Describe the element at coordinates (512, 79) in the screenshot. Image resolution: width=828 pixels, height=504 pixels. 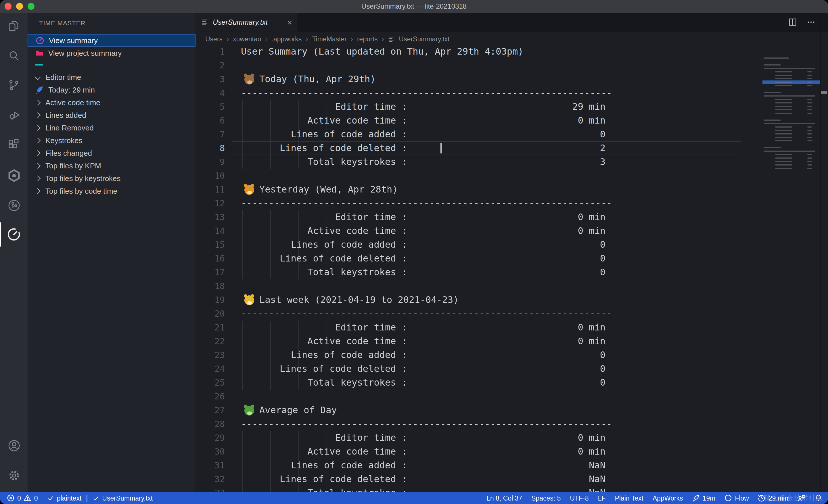
I see `editor-line-3: 3Today (Thu, Apr 29th)` at that location.